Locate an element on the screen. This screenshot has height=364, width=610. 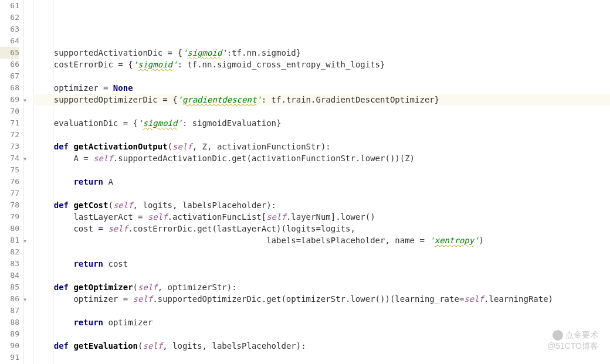
code-token: xentropy is located at coordinates (454, 240).